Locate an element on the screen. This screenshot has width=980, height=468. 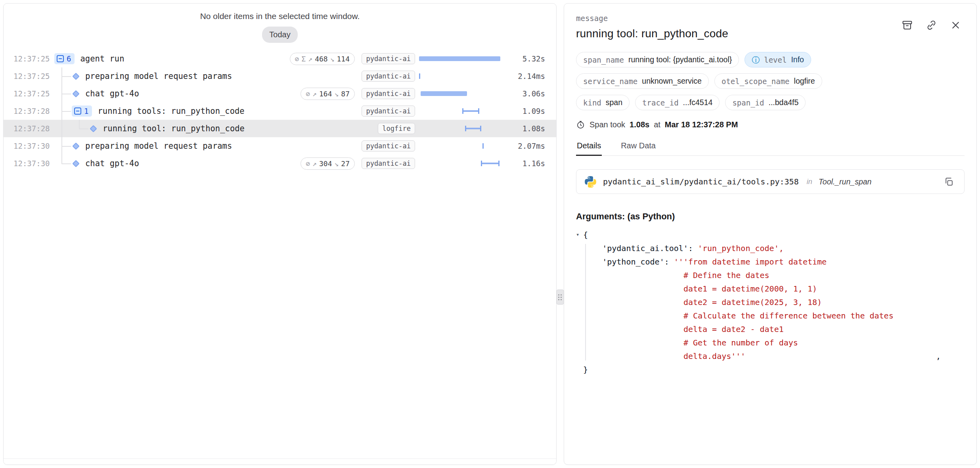
empty-notice: No older items in the selected time wind… is located at coordinates (280, 16).